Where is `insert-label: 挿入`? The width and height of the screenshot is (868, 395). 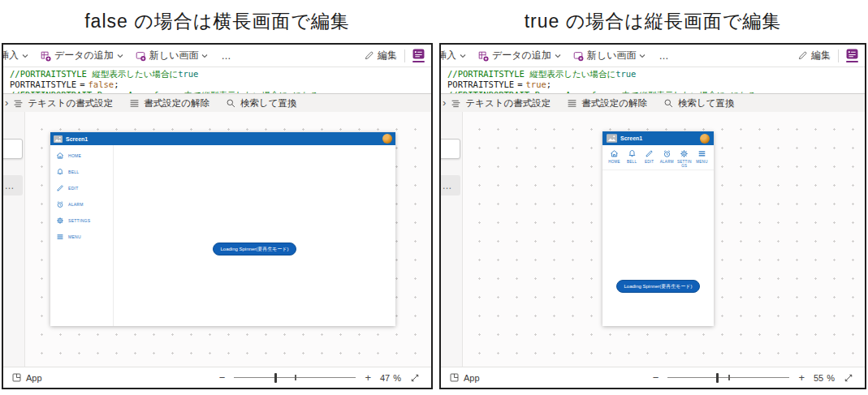
insert-label: 挿入 is located at coordinates (11, 55).